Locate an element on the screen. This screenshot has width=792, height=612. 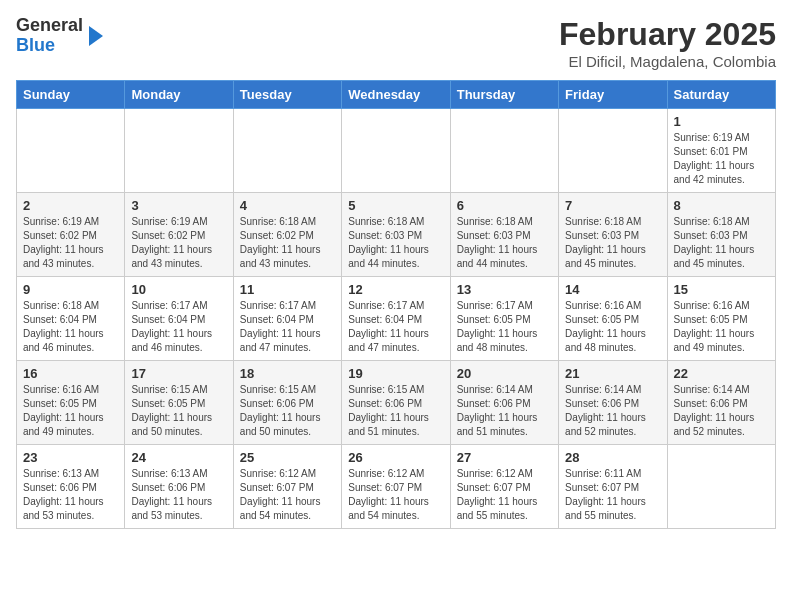
day-number: 7 is located at coordinates (612, 206).